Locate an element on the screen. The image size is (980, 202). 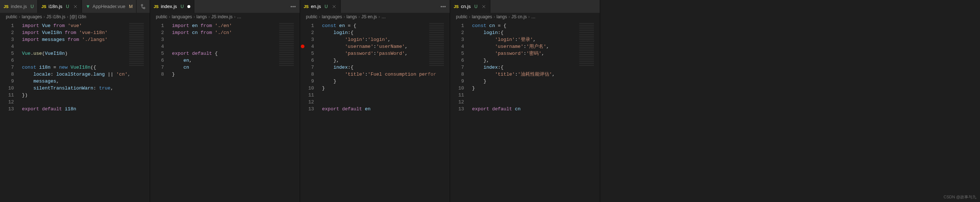
code-line: import messages from './langs' is located at coordinates (86, 39).